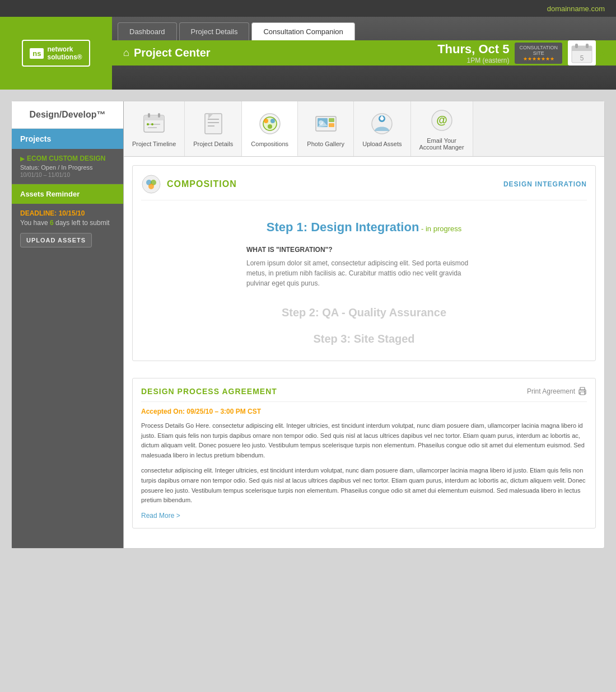  What do you see at coordinates (364, 129) in the screenshot?
I see `icon-tabs: Project Timeline Project Details` at bounding box center [364, 129].